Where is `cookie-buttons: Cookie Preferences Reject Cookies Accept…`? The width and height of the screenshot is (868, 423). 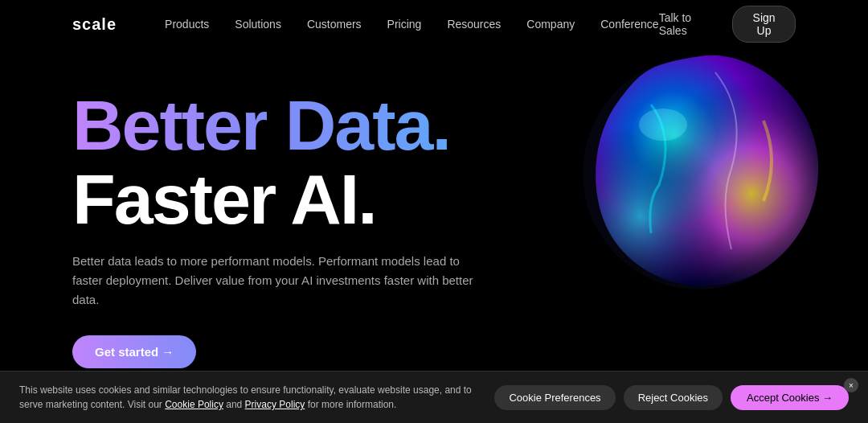
cookie-buttons: Cookie Preferences Reject Cookies Accept… is located at coordinates (672, 397).